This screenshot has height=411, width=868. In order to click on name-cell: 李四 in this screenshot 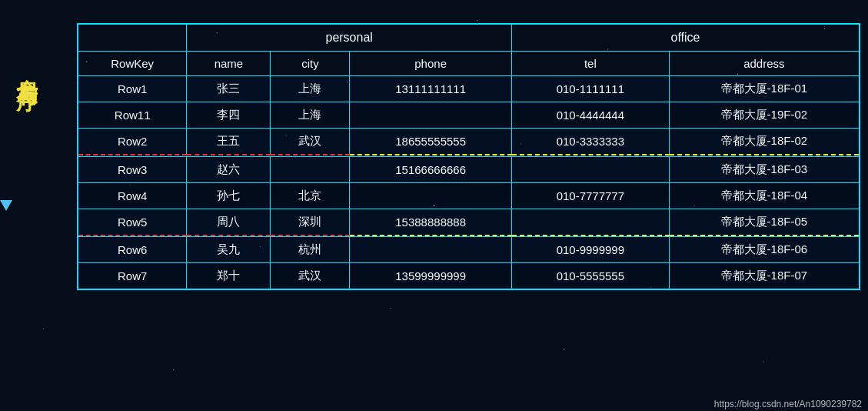, I will do `click(229, 115)`.